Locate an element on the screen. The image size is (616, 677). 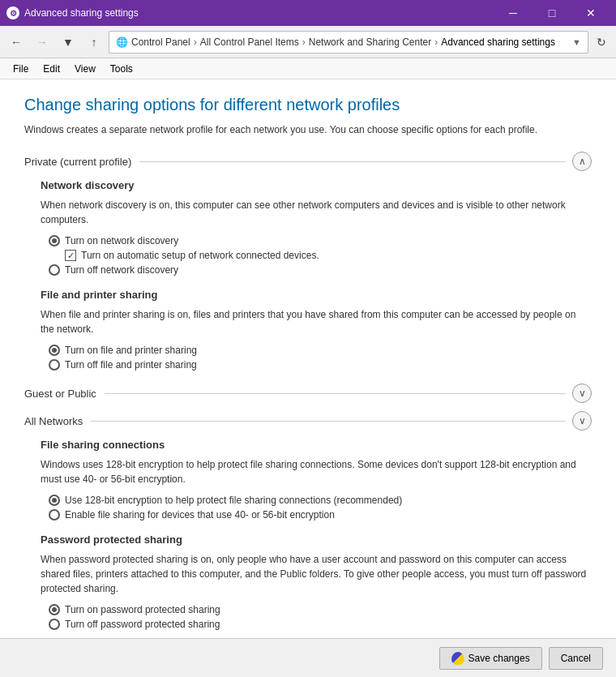
radio-label-128bit: Use 128-bit encryption to help protect f… is located at coordinates (233, 500).